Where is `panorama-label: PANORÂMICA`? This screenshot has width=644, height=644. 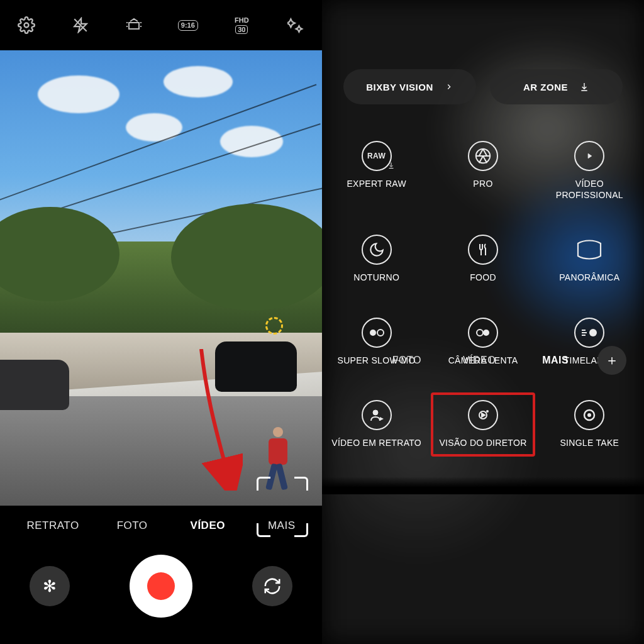 panorama-label: PANORÂMICA is located at coordinates (589, 278).